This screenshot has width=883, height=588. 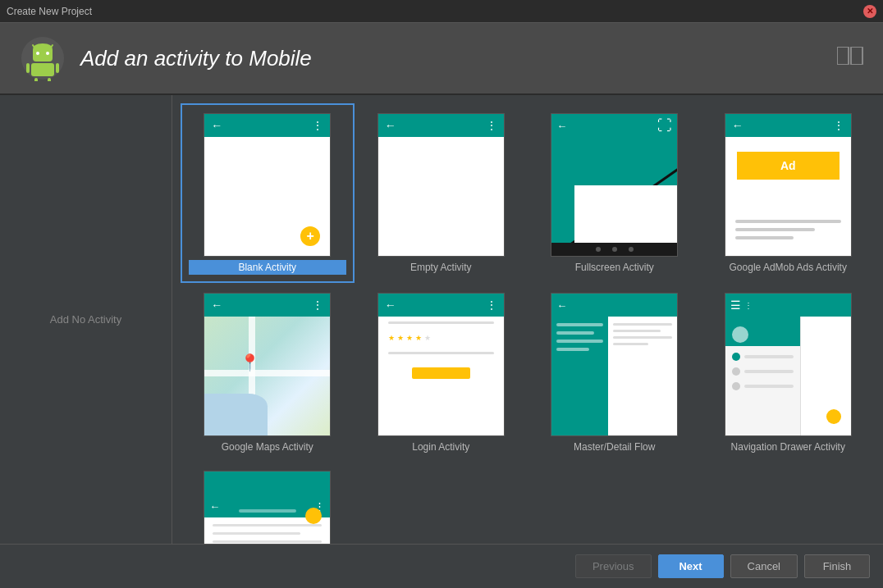 I want to click on footer: Previous Next Cancel Finish, so click(x=442, y=566).